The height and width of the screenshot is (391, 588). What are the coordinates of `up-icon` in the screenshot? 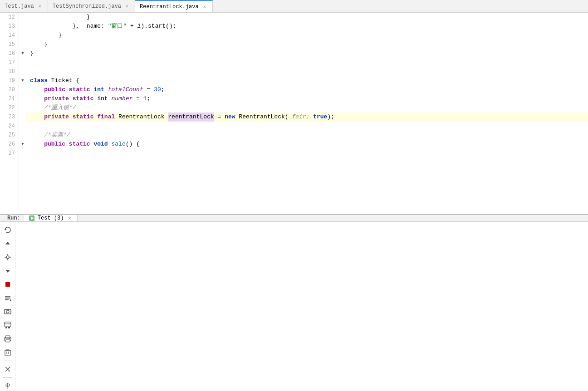 It's located at (8, 244).